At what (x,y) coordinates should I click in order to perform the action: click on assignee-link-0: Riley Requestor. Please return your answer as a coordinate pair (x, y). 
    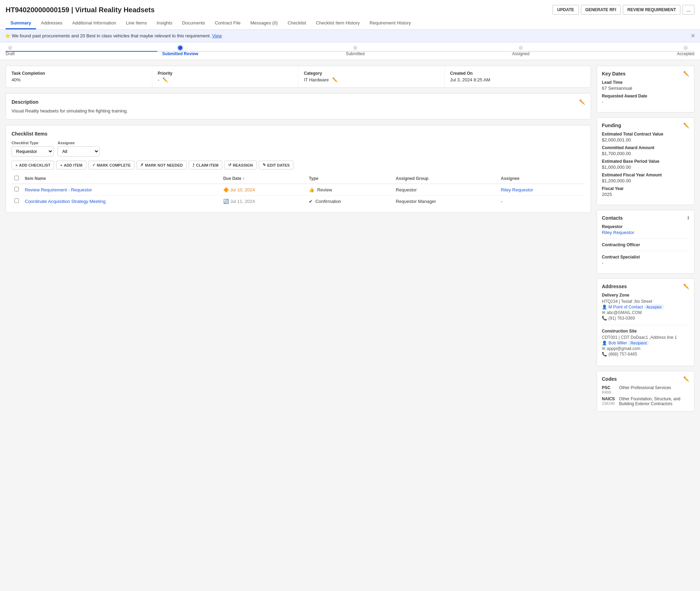
    Looking at the image, I should click on (517, 190).